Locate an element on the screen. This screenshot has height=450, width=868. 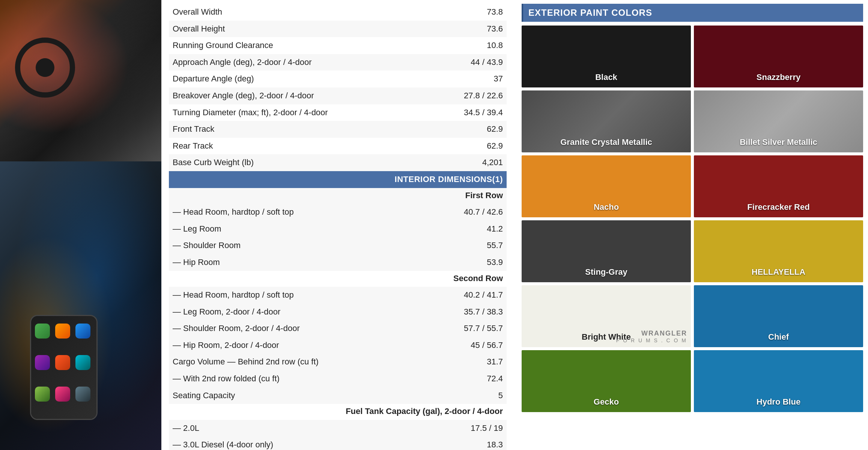
spec-value: 73.6 is located at coordinates (469, 29).